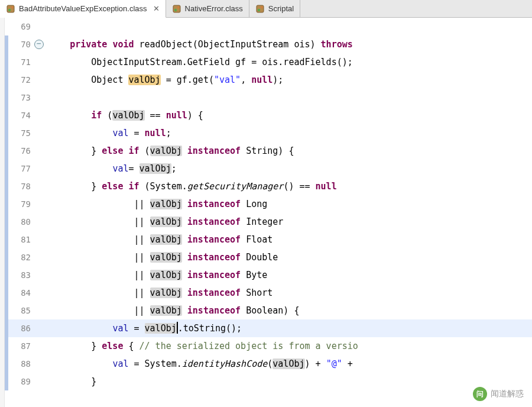 The width and height of the screenshot is (532, 407). I want to click on code-line: 86 val = valObj.toString();, so click(268, 328).